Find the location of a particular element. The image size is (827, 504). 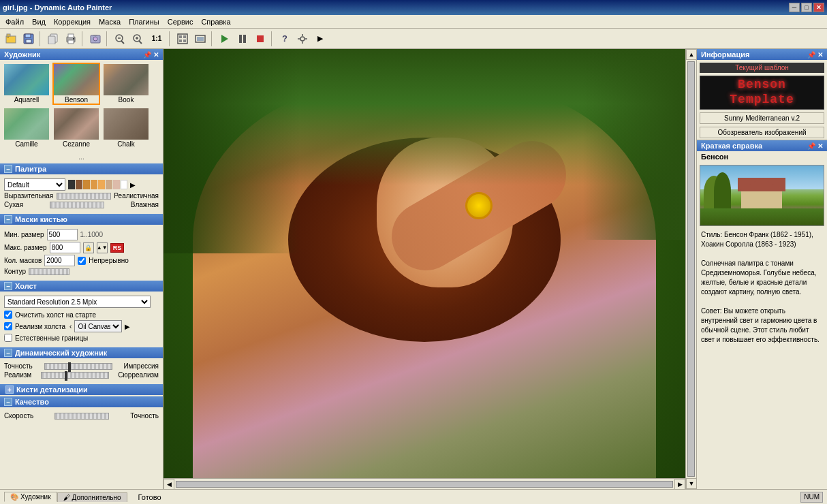

realism-slider is located at coordinates (75, 375).